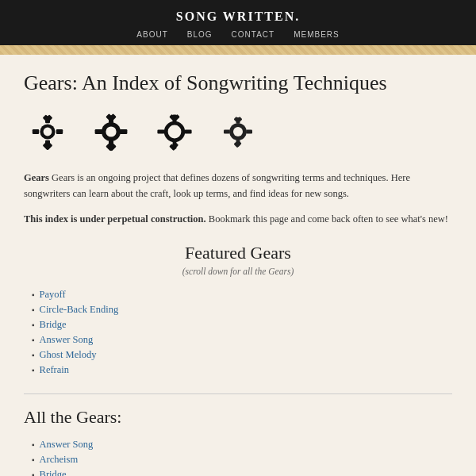 This screenshot has width=476, height=476. Describe the element at coordinates (152, 35) in the screenshot. I see `nav-about: ABOUT` at that location.